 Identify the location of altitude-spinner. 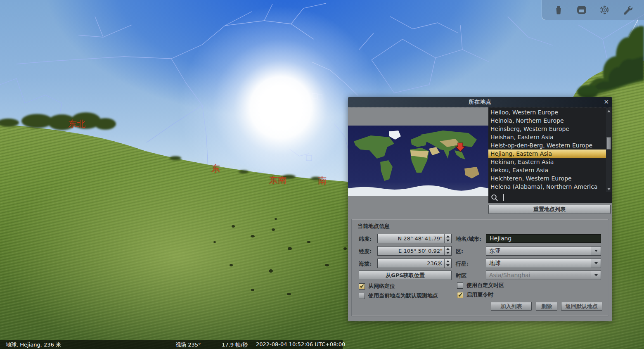
(447, 264).